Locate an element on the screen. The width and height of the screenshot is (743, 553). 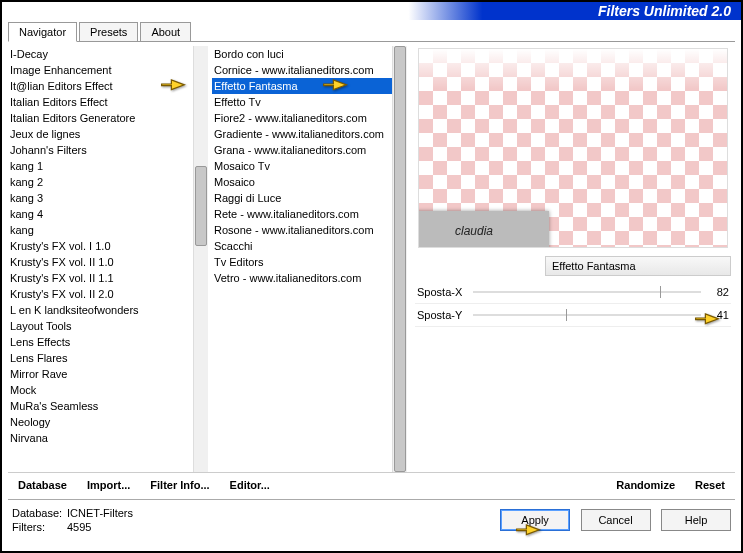
preview-strip-label: claudia is located at coordinates (484, 230).